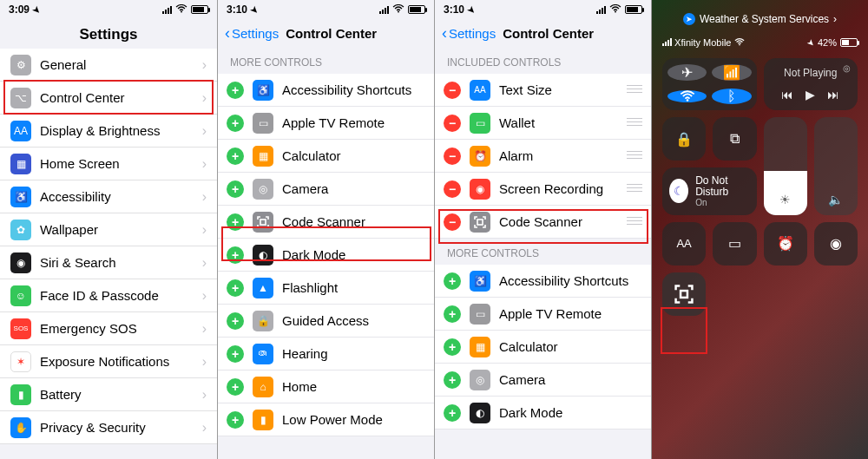 The width and height of the screenshot is (868, 459). What do you see at coordinates (200, 10) in the screenshot?
I see `battery-icon` at bounding box center [200, 10].